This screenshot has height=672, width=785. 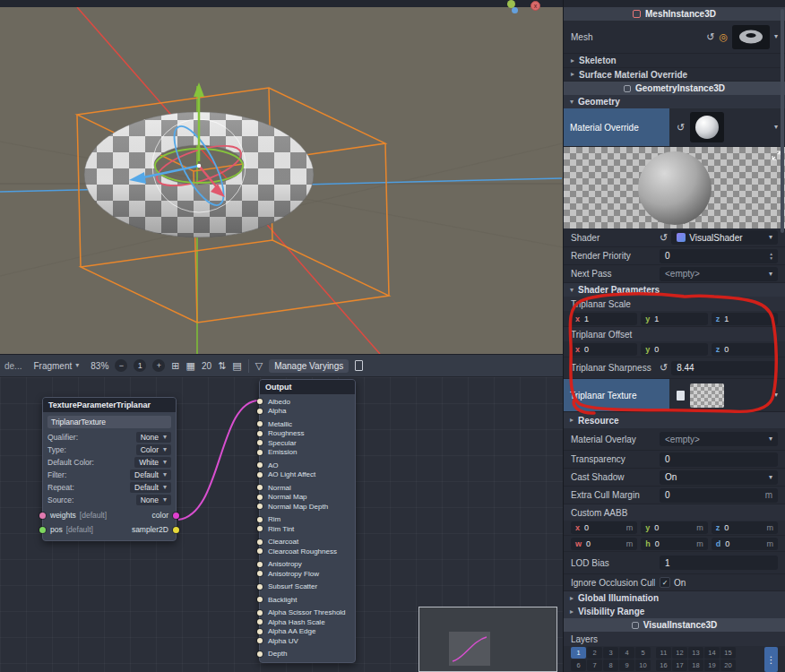 What do you see at coordinates (771, 659) in the screenshot?
I see `layers-options-button: ⋮` at bounding box center [771, 659].